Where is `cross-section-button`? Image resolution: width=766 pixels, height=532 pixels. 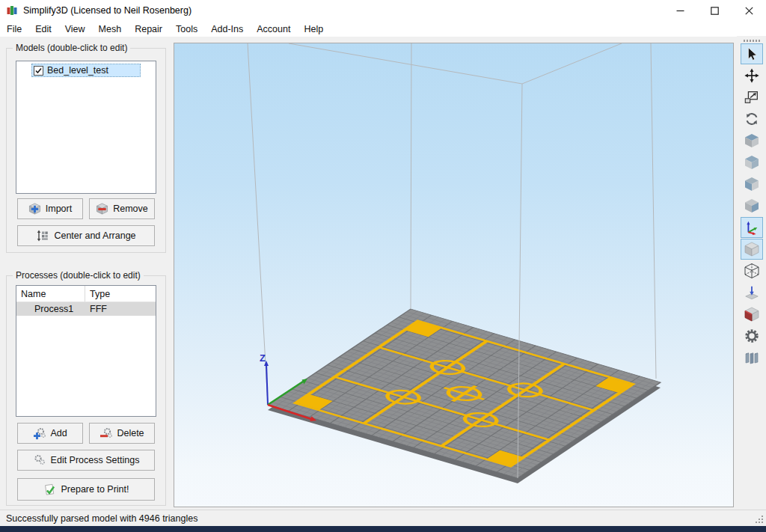
cross-section-button is located at coordinates (752, 314).